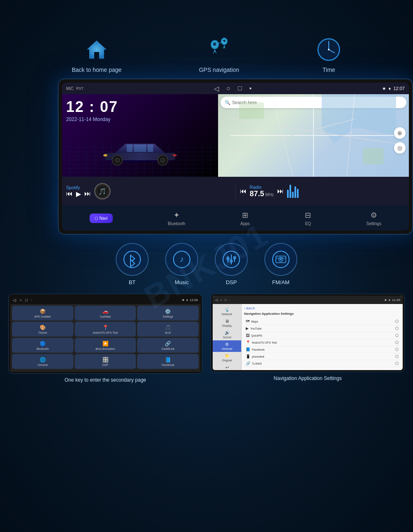 The height and width of the screenshot is (532, 413). What do you see at coordinates (374, 218) in the screenshot?
I see `nav-settings: ⚙ Settings` at bounding box center [374, 218].